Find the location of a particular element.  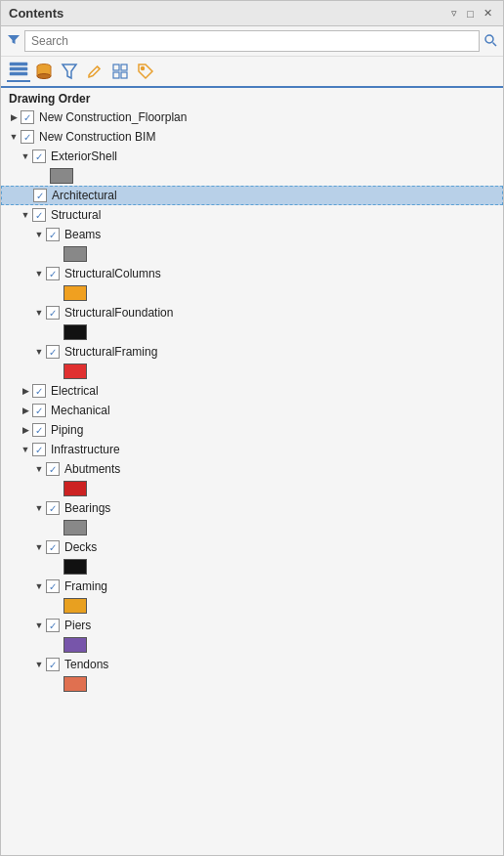

tree-item-piping: Piping is located at coordinates (252, 430).